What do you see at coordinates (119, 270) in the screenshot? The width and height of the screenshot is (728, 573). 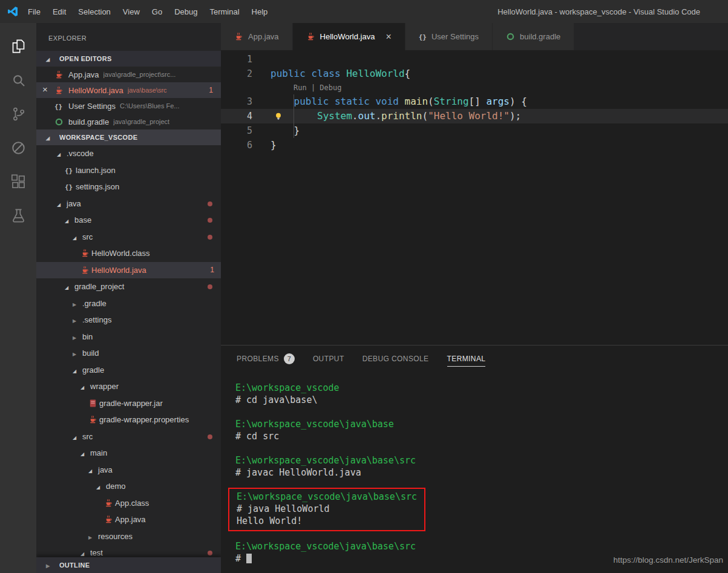 I see `item-label: HelloWorld.java` at bounding box center [119, 270].